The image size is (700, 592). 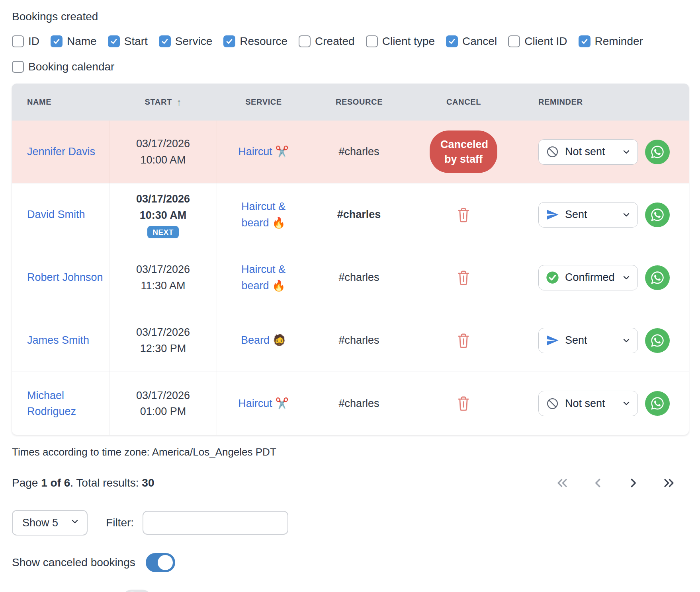 What do you see at coordinates (471, 41) in the screenshot?
I see `column-toggle-cancel: Cancel` at bounding box center [471, 41].